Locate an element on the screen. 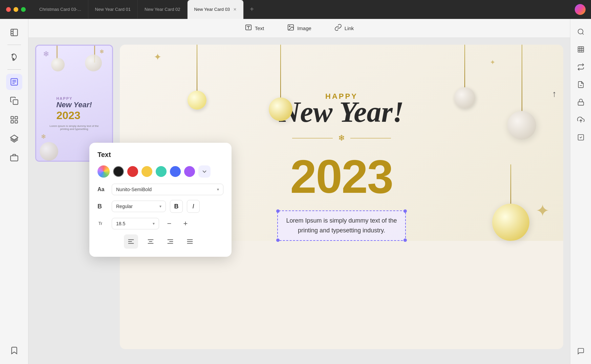 The image size is (591, 364). lock-icon is located at coordinates (581, 102).